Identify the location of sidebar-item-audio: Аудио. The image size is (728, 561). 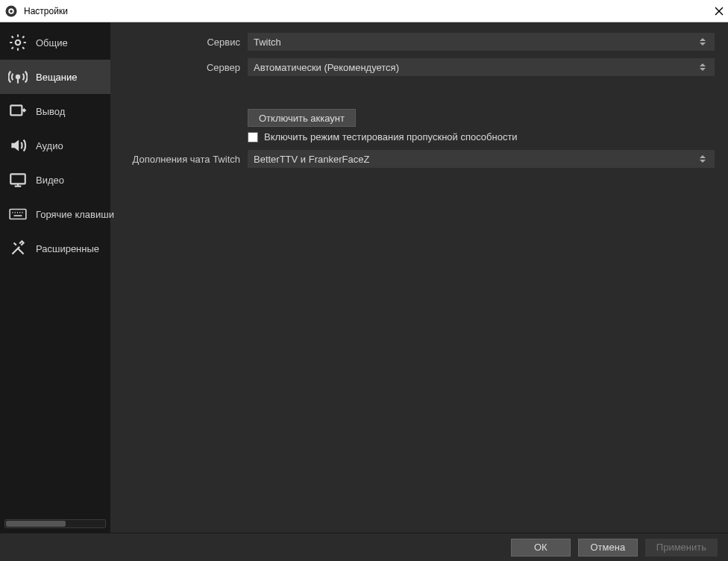
(55, 145).